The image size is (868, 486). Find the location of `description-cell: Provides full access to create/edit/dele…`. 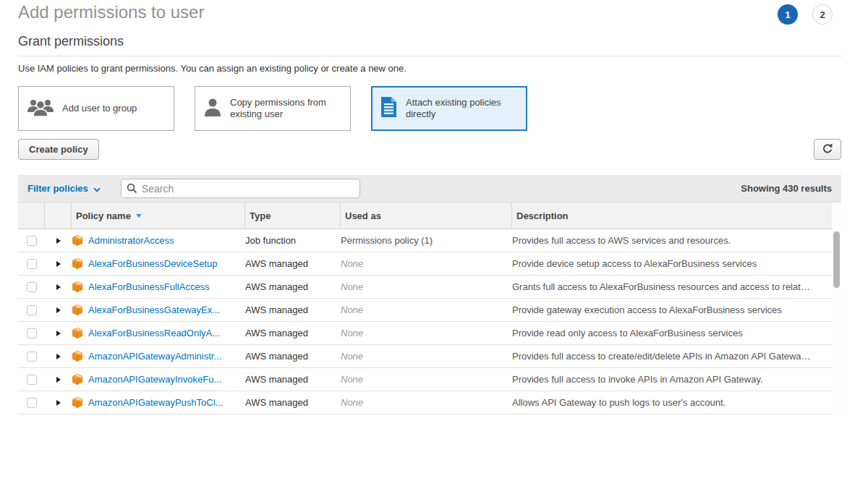

description-cell: Provides full access to create/edit/dele… is located at coordinates (672, 356).